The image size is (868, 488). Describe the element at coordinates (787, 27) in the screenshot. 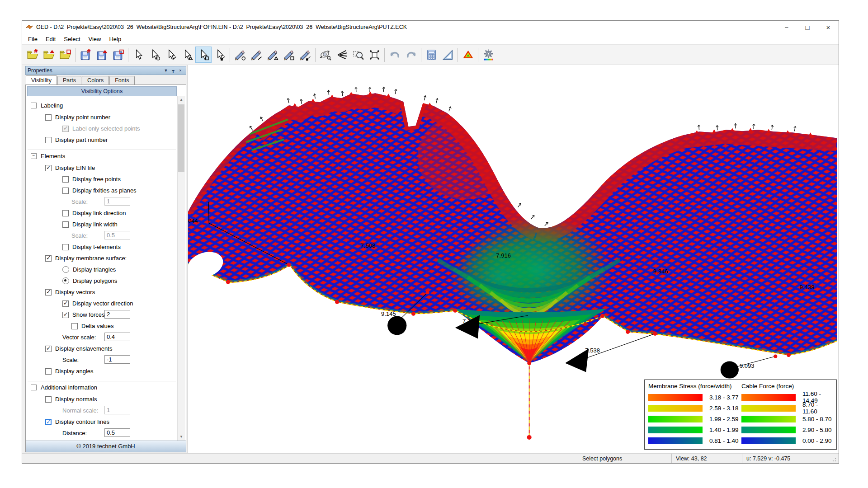

I see `minimize-button: −` at that location.